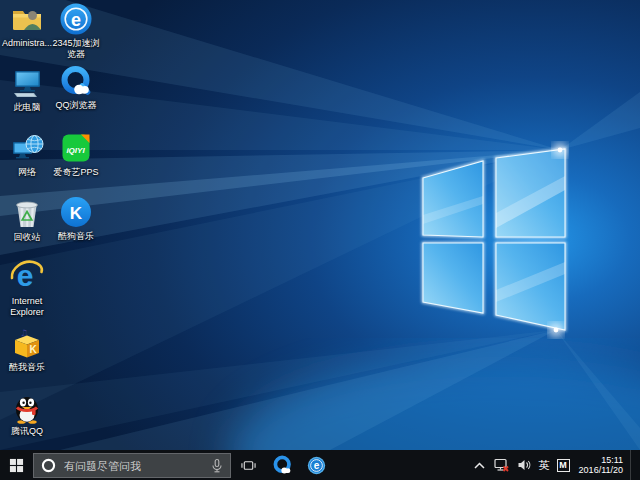  Describe the element at coordinates (248, 465) in the screenshot. I see `task-view-button` at that location.